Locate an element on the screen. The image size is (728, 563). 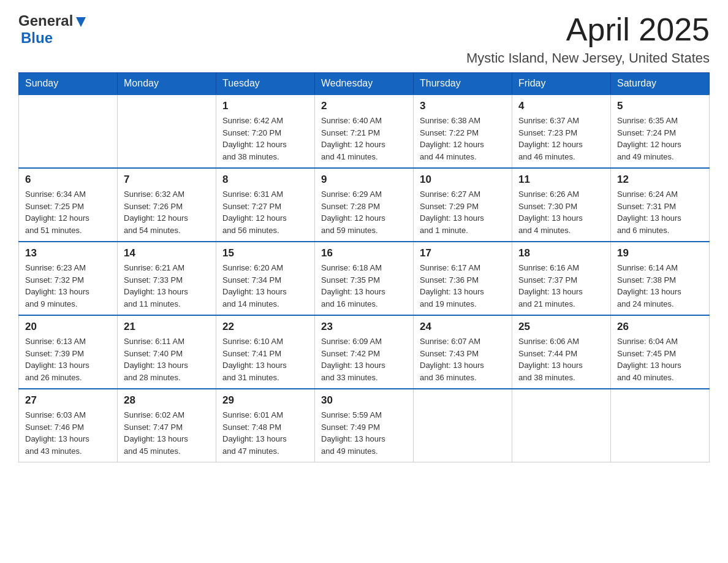
day-number: 3 is located at coordinates (463, 106).